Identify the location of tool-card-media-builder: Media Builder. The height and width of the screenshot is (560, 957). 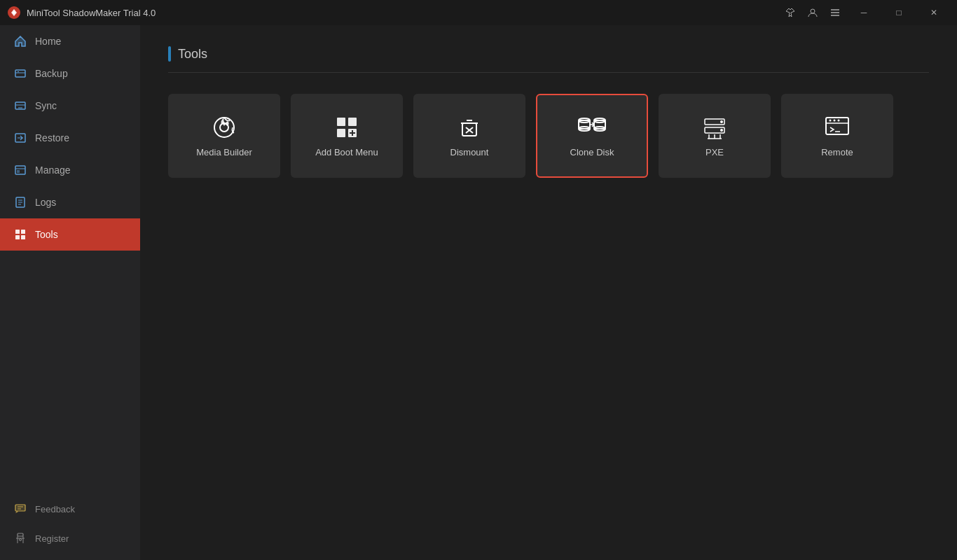
(224, 136).